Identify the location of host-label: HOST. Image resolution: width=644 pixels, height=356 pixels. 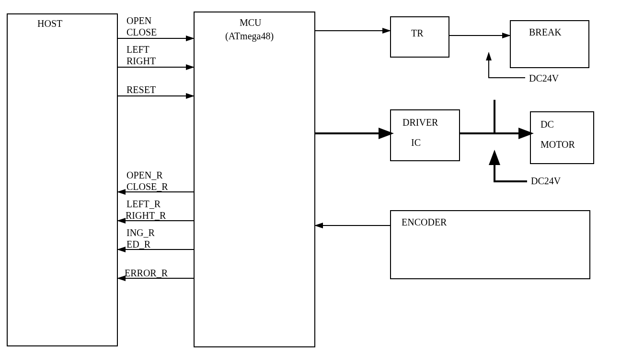
(50, 24).